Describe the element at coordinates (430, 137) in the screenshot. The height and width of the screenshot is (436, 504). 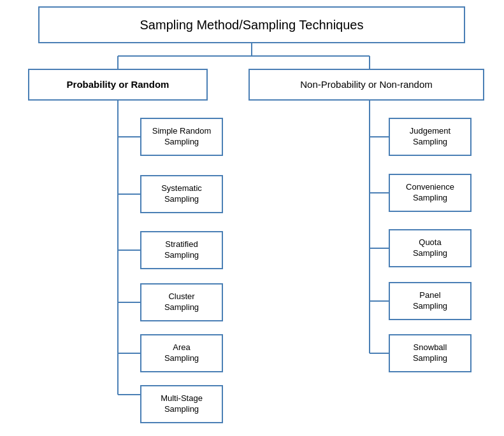
I see `judgement-box: JudgementSampling` at that location.